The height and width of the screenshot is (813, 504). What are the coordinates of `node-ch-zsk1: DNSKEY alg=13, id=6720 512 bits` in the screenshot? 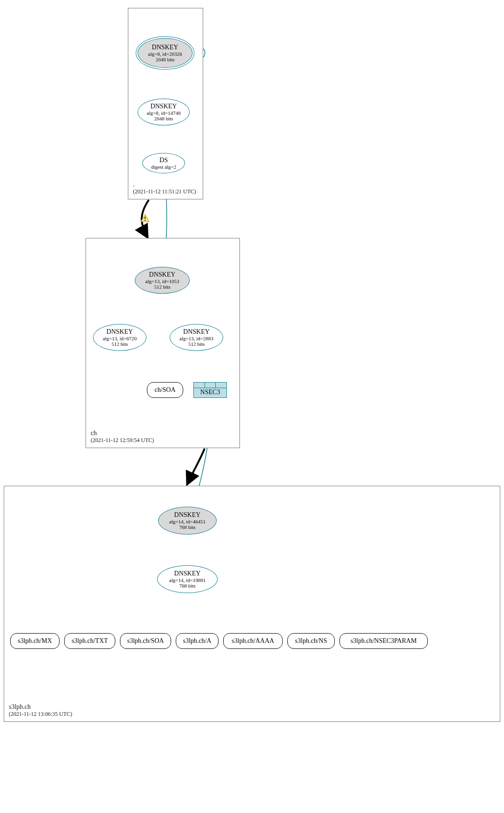 It's located at (120, 337).